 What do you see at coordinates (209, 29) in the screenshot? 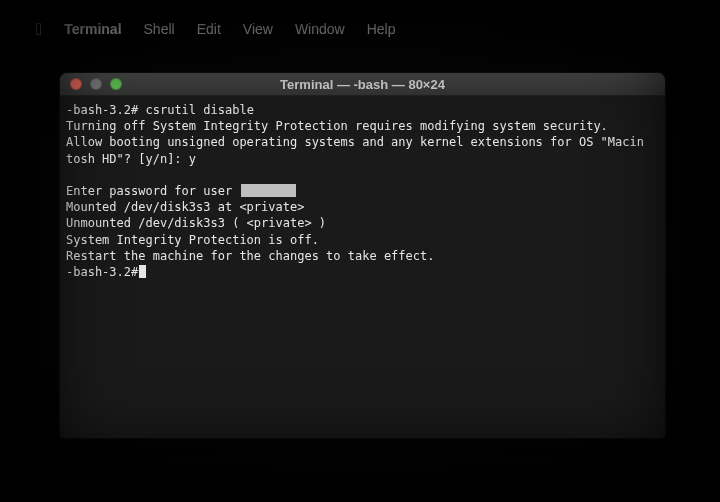
I see `menu-edit: Edit` at bounding box center [209, 29].